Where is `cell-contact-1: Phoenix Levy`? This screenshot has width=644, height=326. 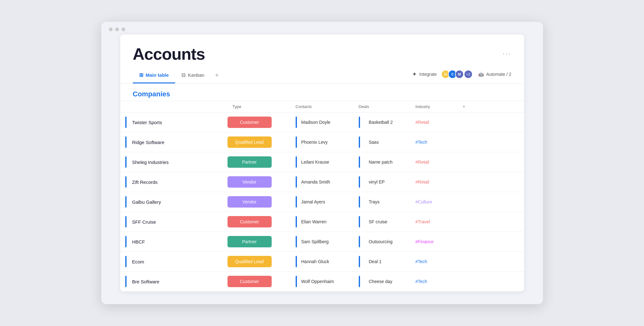
cell-contact-1: Phoenix Levy is located at coordinates (322, 142).